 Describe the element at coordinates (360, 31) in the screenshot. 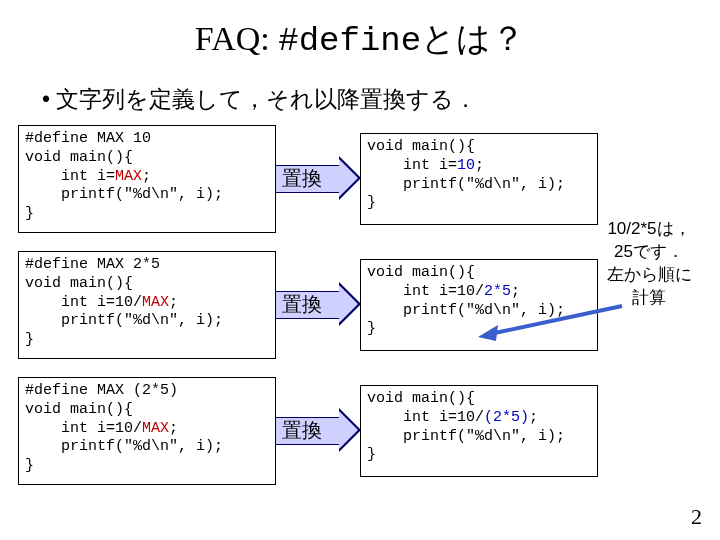

I see `slide-title: FAQ: #defineとは？` at that location.